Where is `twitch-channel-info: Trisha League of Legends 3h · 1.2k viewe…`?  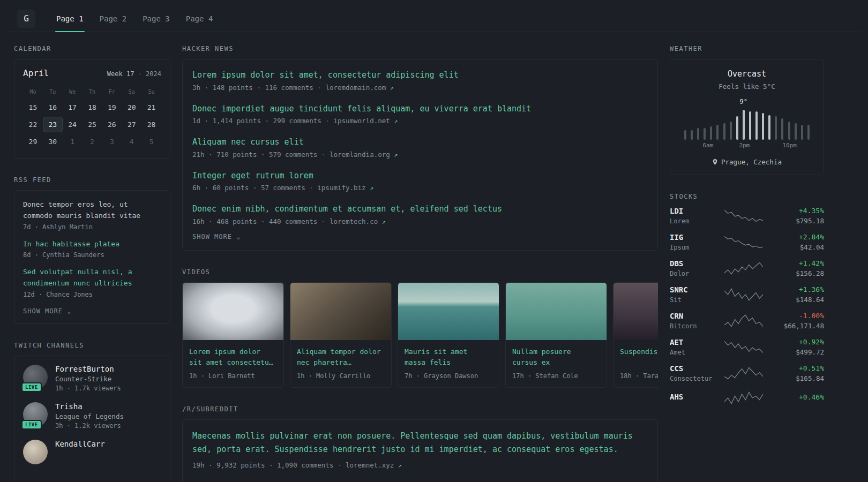 twitch-channel-info: Trisha League of Legends 3h · 1.2k viewe… is located at coordinates (89, 416).